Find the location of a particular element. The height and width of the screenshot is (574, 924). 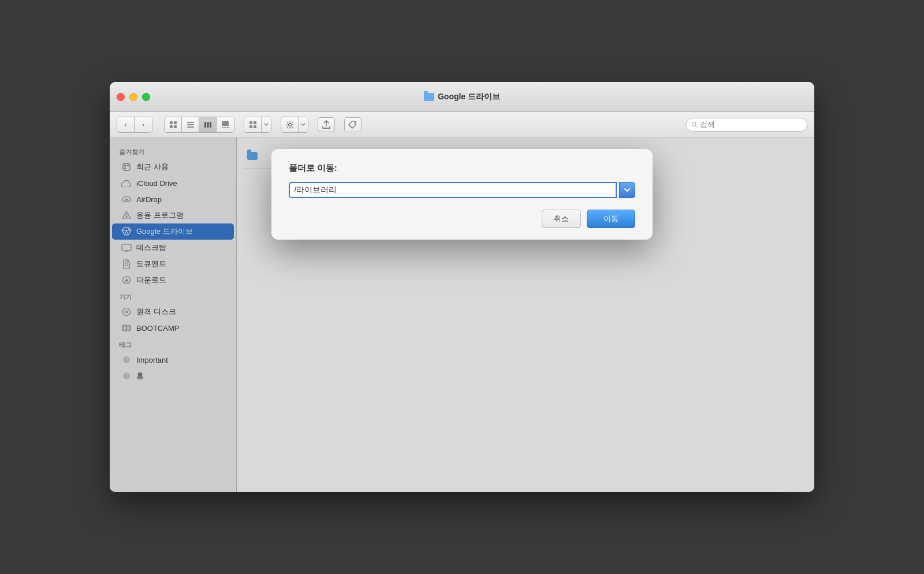

search-input is located at coordinates (751, 125).